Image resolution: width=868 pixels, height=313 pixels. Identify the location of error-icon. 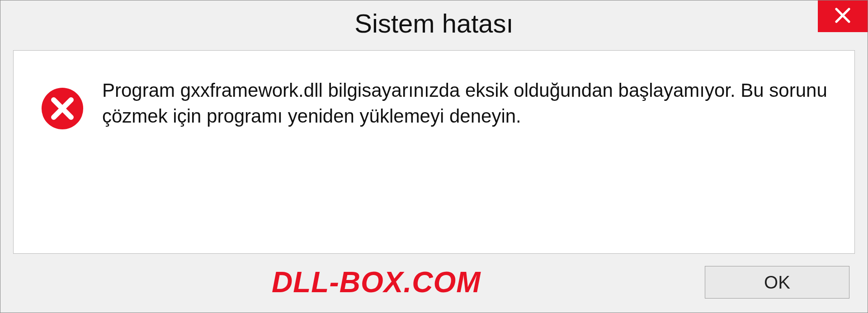
(62, 109).